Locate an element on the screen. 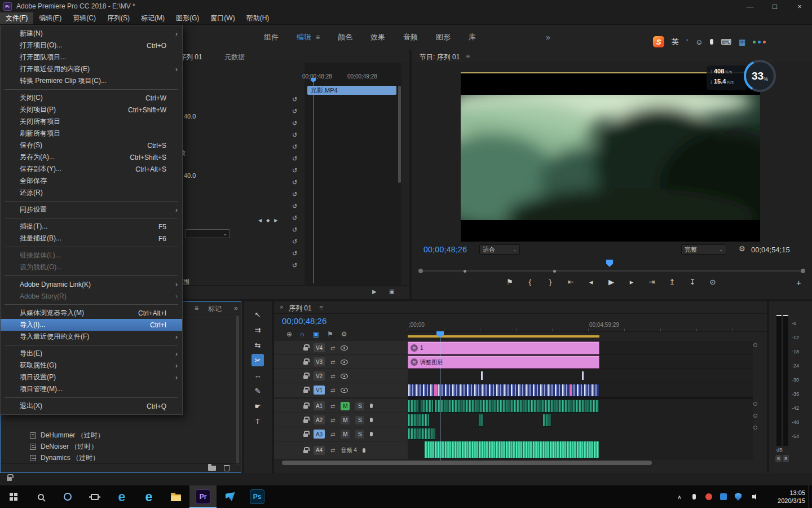 The height and width of the screenshot is (508, 812). file-menu-item: 保存(S)Ctrl+S is located at coordinates (91, 146).